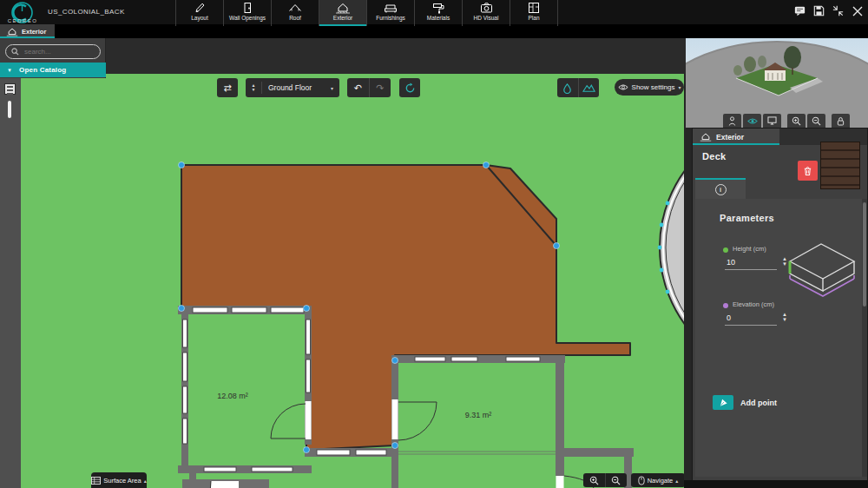 This screenshot has height=488, width=868. Describe the element at coordinates (785, 317) in the screenshot. I see `elevation-stepper: ▲ ▼` at that location.